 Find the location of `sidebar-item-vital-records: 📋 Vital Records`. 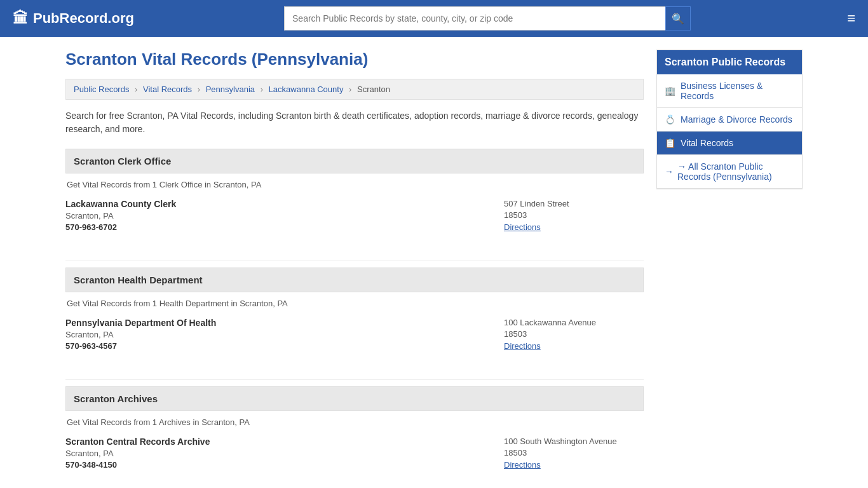

sidebar-item-vital-records: 📋 Vital Records is located at coordinates (729, 144).